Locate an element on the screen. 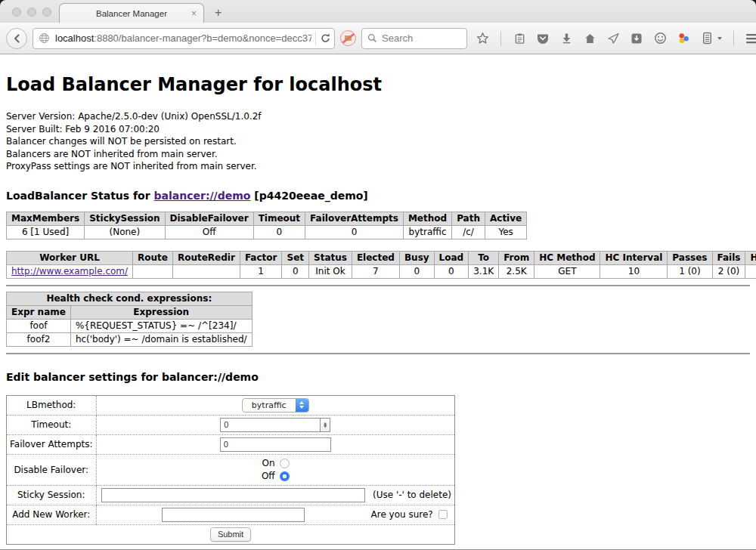 The image size is (756, 550). col-header: Elected is located at coordinates (375, 258).